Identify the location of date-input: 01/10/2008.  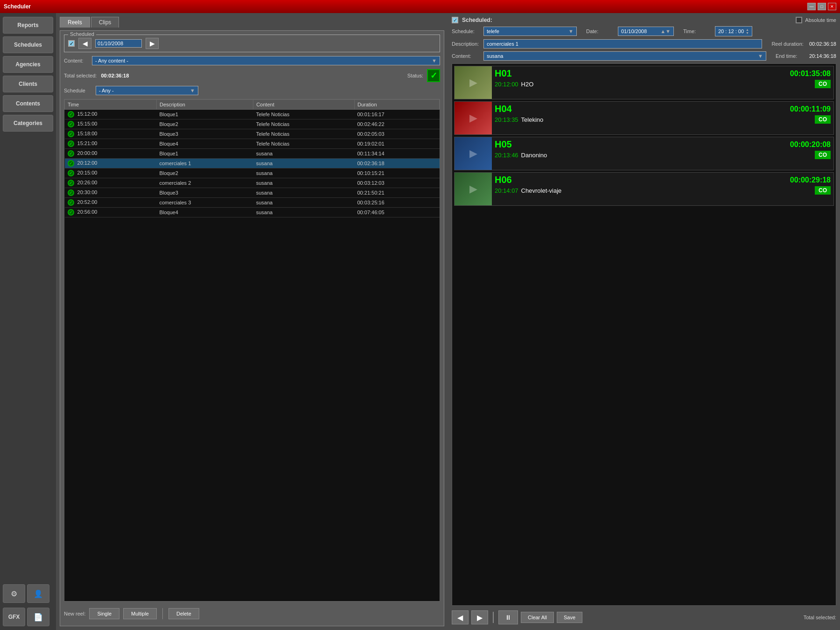
(119, 43).